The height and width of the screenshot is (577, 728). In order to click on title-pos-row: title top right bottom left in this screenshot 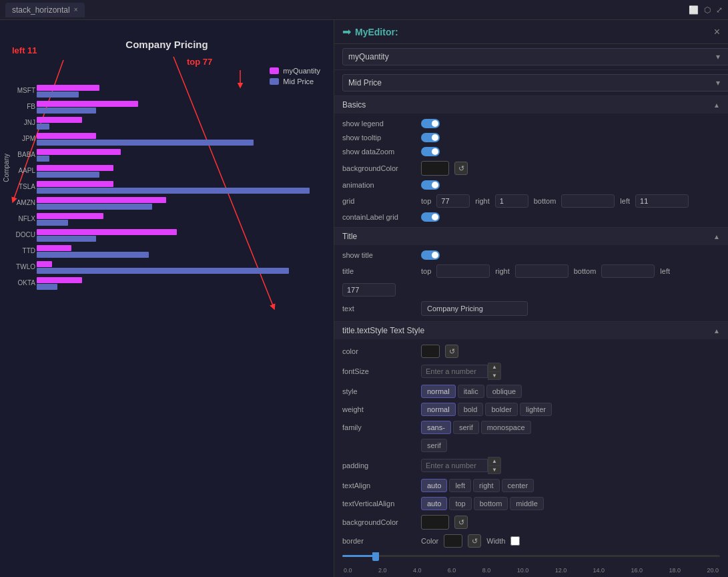, I will do `click(531, 280)`.